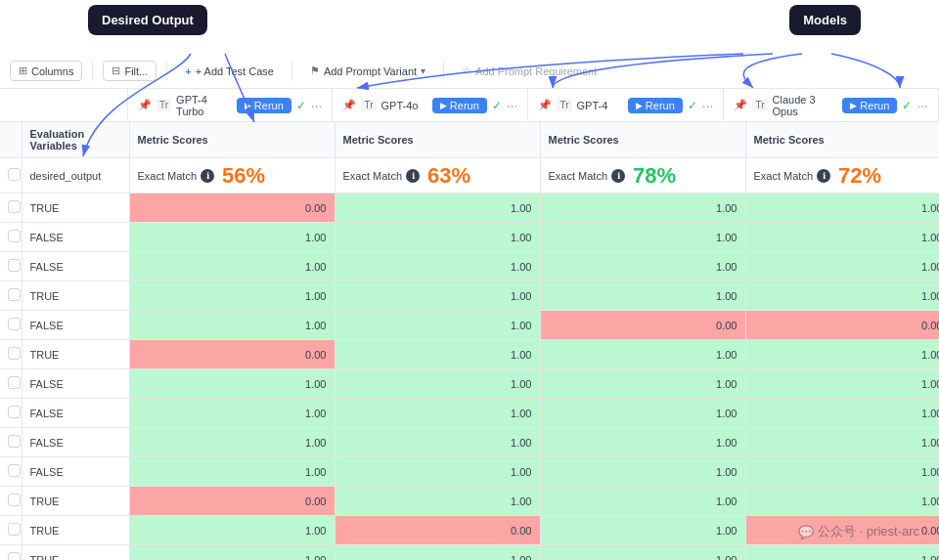  What do you see at coordinates (437, 553) in the screenshot?
I see `data-cell-12-1: 1.00` at bounding box center [437, 553].